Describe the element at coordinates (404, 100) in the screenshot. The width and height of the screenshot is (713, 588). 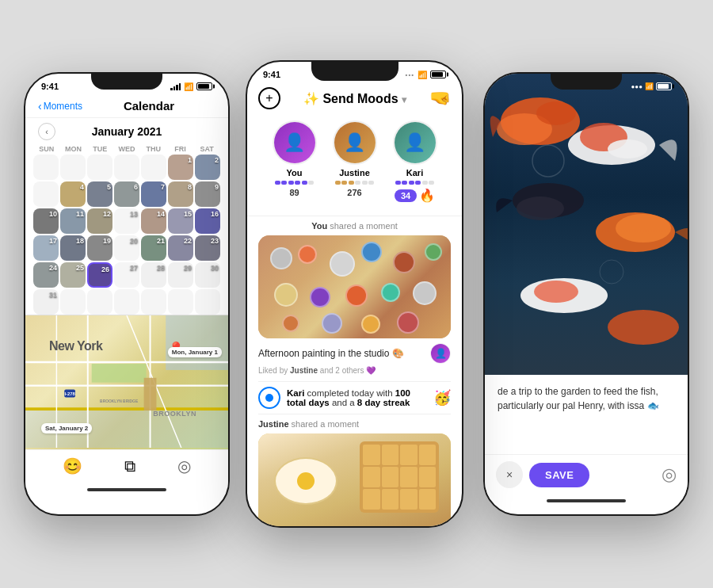
I see `dropdown-icon: ▾` at that location.